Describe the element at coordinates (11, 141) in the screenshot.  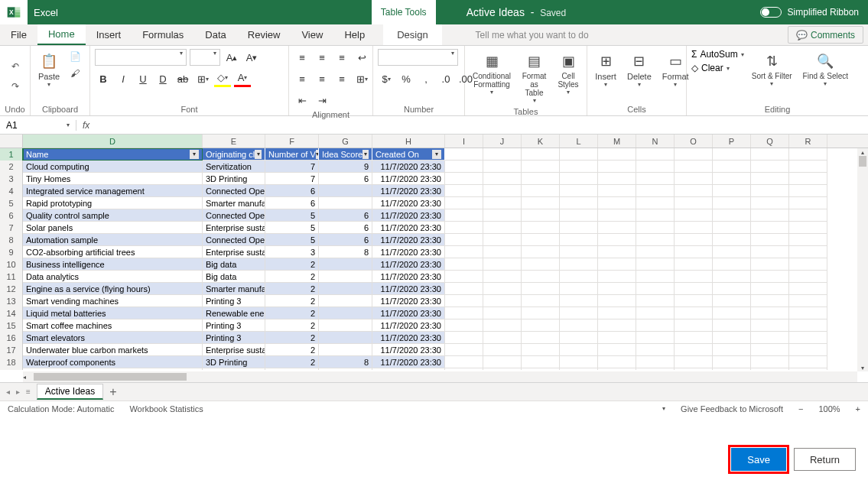
I see `select-all-corner` at that location.